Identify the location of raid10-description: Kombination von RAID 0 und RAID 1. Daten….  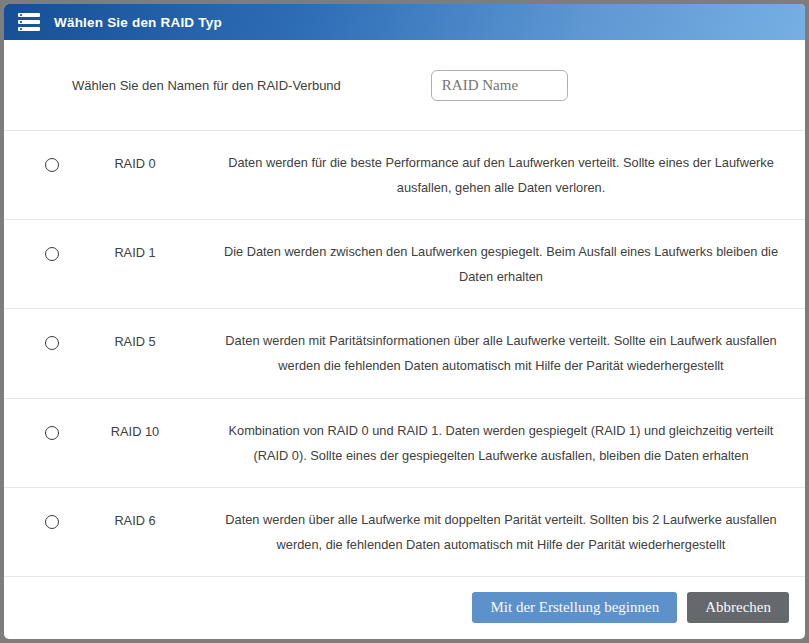
(501, 443).